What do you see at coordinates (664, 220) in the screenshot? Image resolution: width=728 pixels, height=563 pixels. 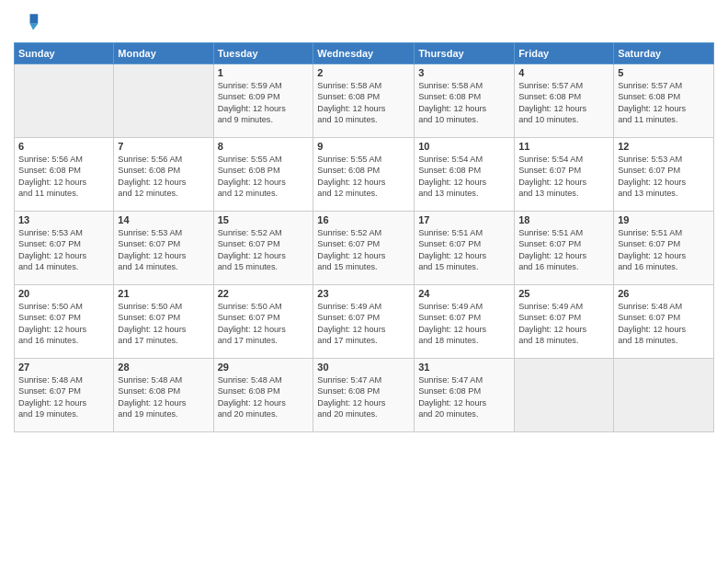 I see `day-number: 19` at bounding box center [664, 220].